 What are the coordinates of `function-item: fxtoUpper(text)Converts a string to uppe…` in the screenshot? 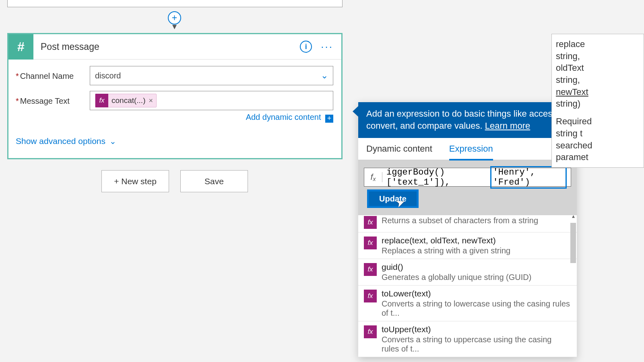 It's located at (468, 339).